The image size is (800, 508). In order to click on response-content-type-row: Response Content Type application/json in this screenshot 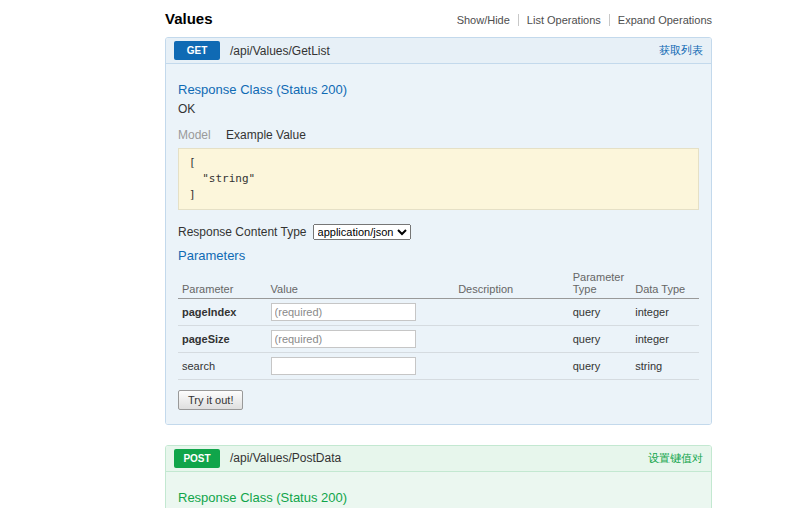, I will do `click(438, 232)`.